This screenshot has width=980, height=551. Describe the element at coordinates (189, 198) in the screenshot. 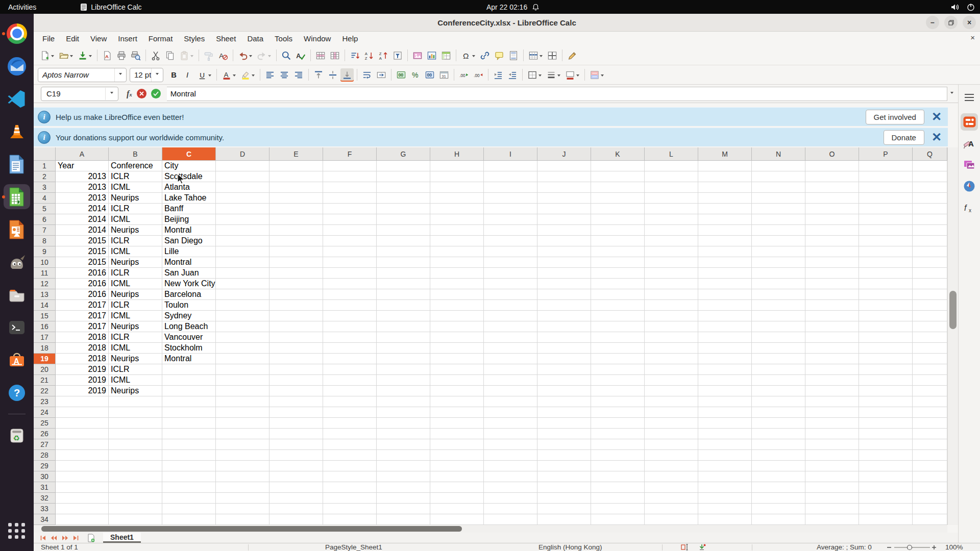

I see `cell-C4: Lake Tahoe` at that location.